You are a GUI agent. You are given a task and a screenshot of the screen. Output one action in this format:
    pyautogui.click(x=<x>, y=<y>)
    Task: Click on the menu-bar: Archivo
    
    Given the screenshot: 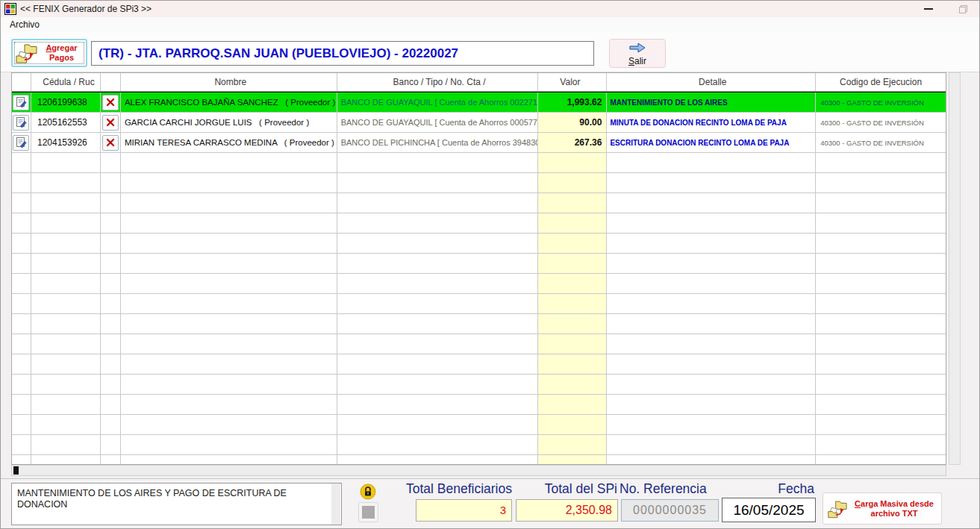 What is the action you would take?
    pyautogui.click(x=490, y=25)
    